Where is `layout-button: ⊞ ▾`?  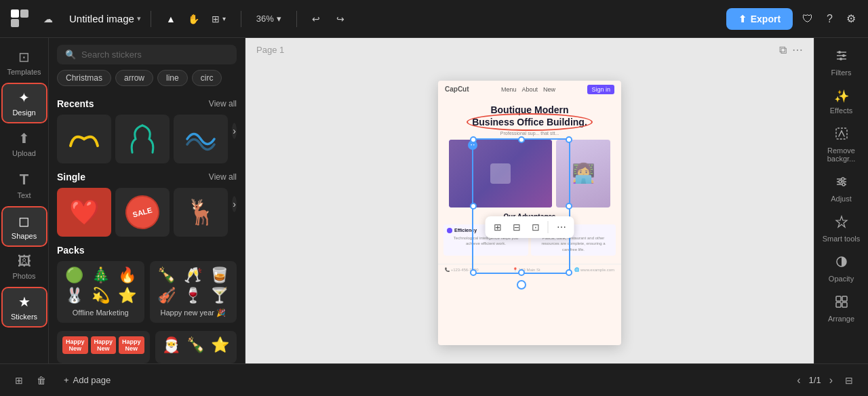 layout-button: ⊞ ▾ is located at coordinates (218, 19).